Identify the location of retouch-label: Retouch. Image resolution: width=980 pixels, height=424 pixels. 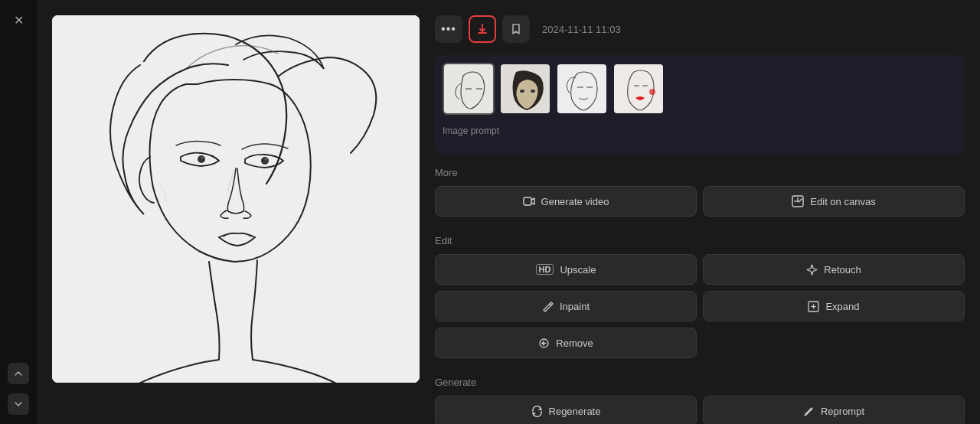
(842, 269).